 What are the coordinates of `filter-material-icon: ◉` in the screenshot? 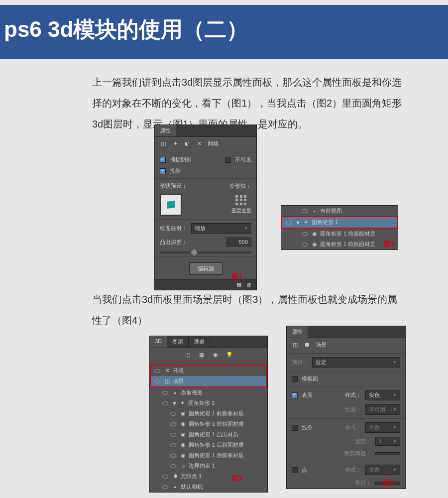 It's located at (216, 355).